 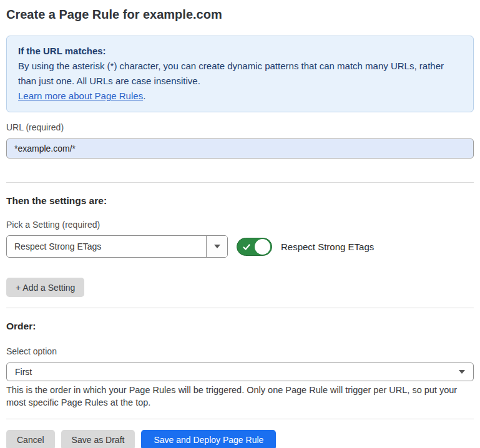 What do you see at coordinates (240, 149) in the screenshot?
I see `url-input` at bounding box center [240, 149].